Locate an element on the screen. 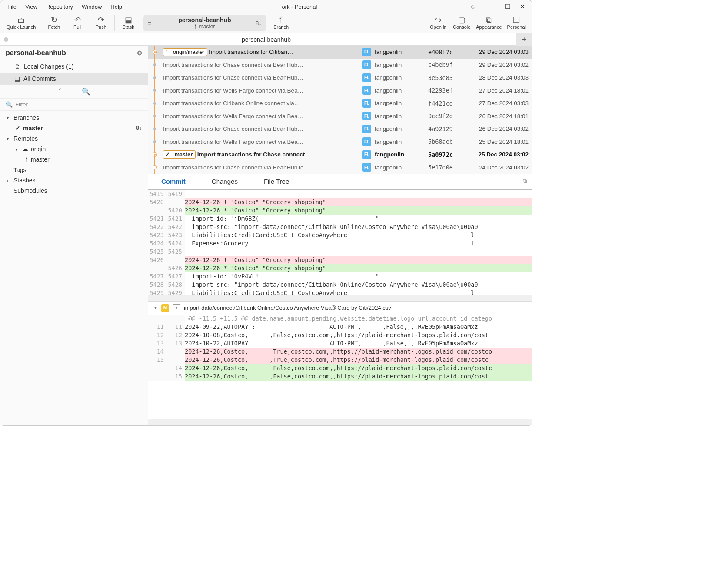 This screenshot has height=580, width=728. cloud-icon: ☁ is located at coordinates (25, 149).